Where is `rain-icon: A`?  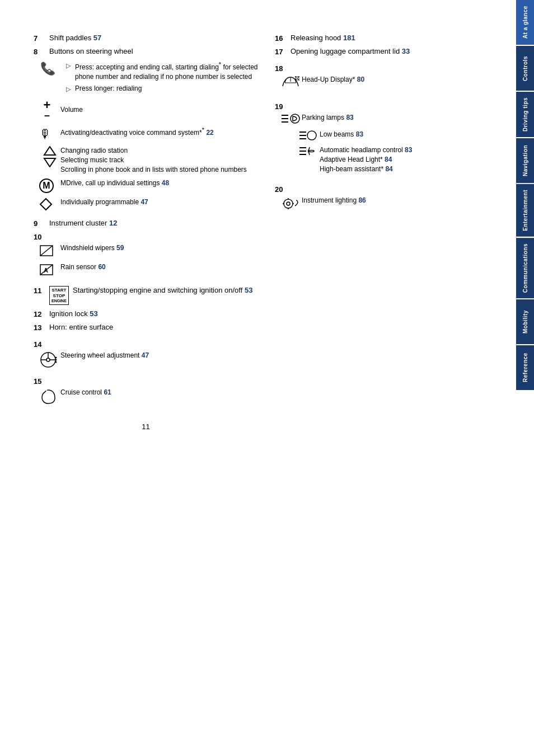 rain-icon: A is located at coordinates (50, 270).